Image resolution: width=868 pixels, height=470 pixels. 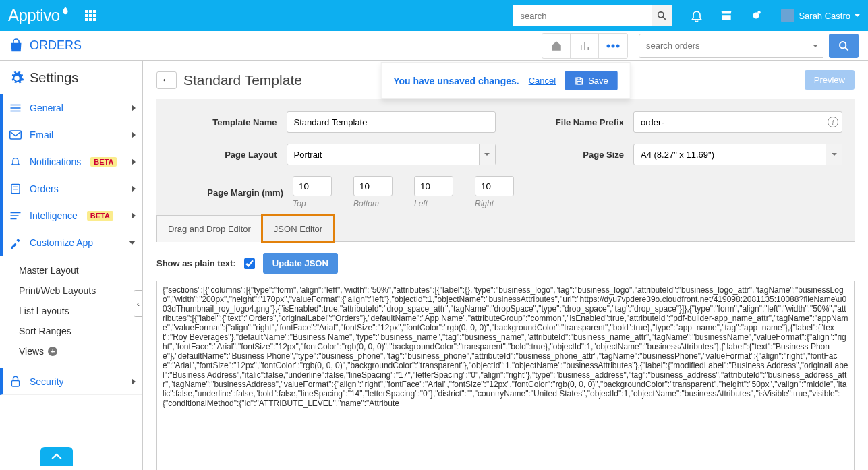 What do you see at coordinates (542, 81) in the screenshot?
I see `cancel-link: Cancel` at bounding box center [542, 81].